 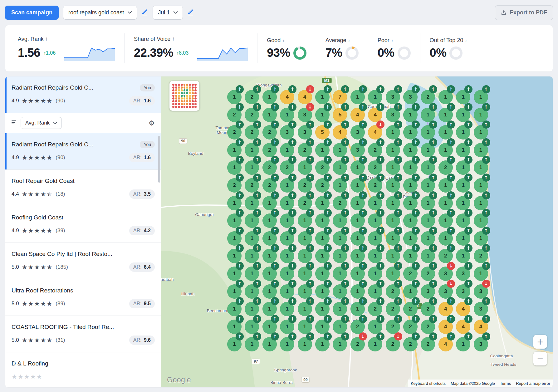 What do you see at coordinates (191, 12) in the screenshot?
I see `edit-date-icon` at bounding box center [191, 12].